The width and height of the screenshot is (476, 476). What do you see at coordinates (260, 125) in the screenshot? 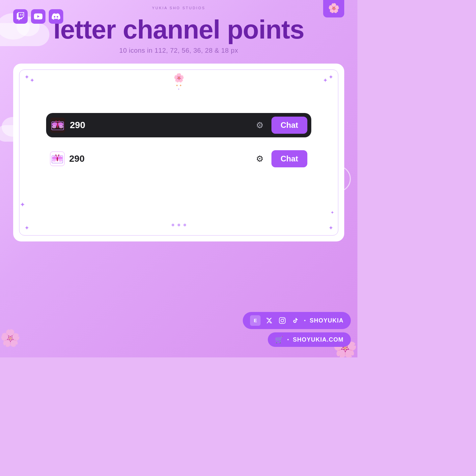
I see `gear-icon-dark: ⚙` at bounding box center [260, 125].